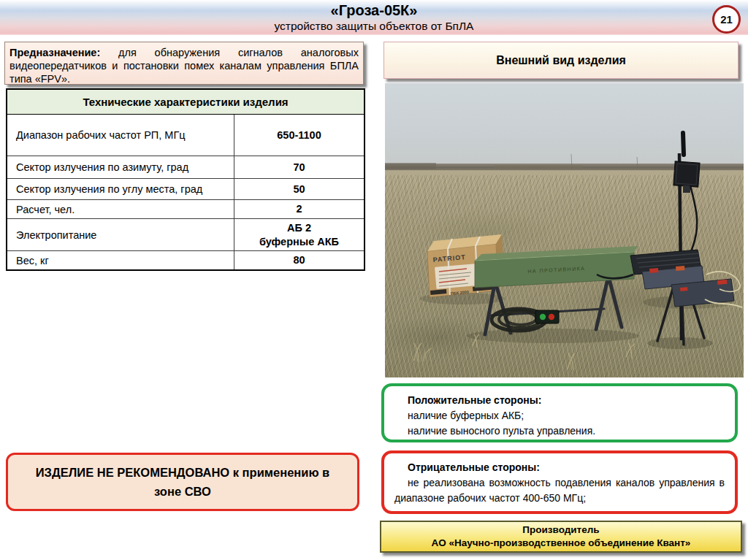  What do you see at coordinates (566, 431) in the screenshot?
I see `positives-item: наличие выносного пульта управления.` at bounding box center [566, 431].